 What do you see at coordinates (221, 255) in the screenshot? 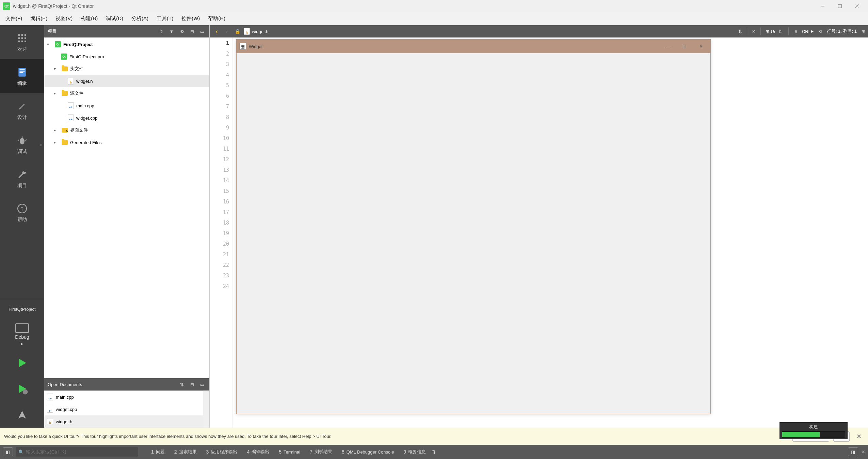
I see `line-number: 21` at bounding box center [221, 255].